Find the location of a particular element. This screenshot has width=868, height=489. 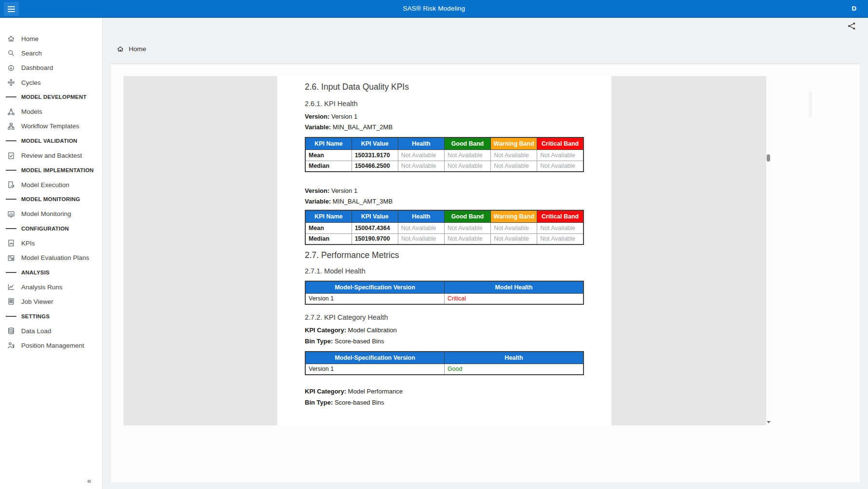

sidebar-item-kpis: KPIs is located at coordinates (51, 243).